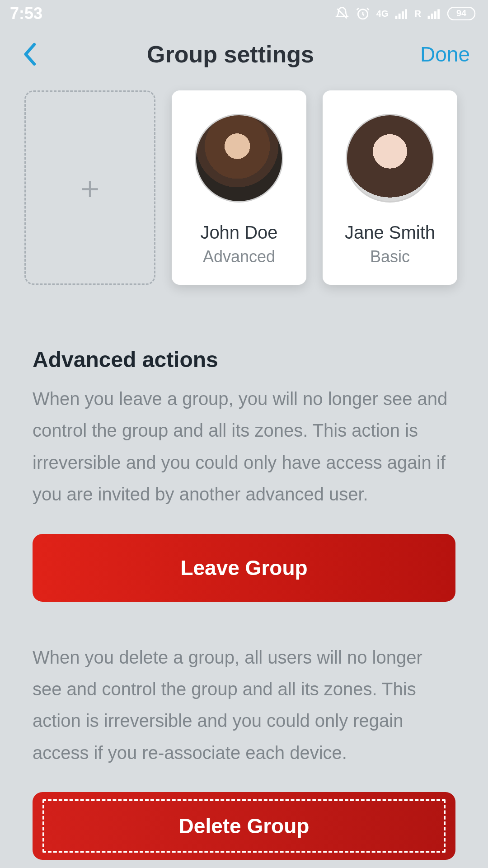 The height and width of the screenshot is (868, 488). What do you see at coordinates (244, 360) in the screenshot?
I see `section-title: Advanced actions` at bounding box center [244, 360].